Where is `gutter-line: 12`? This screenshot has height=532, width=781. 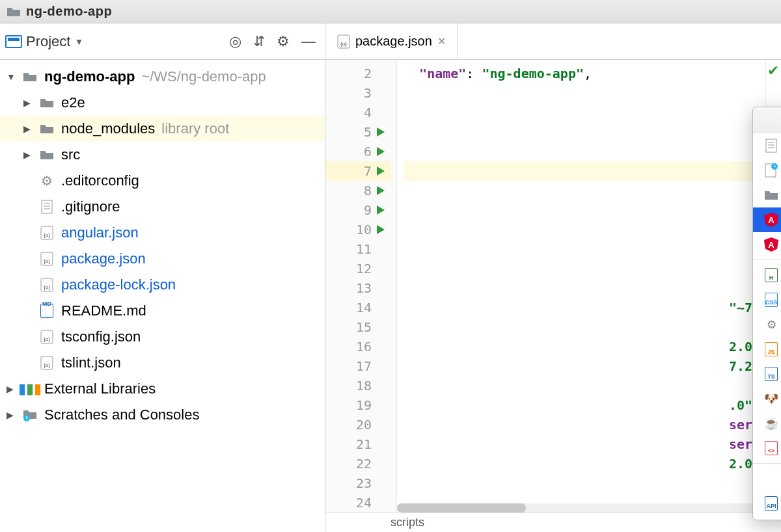
gutter-line: 12 is located at coordinates (358, 269).